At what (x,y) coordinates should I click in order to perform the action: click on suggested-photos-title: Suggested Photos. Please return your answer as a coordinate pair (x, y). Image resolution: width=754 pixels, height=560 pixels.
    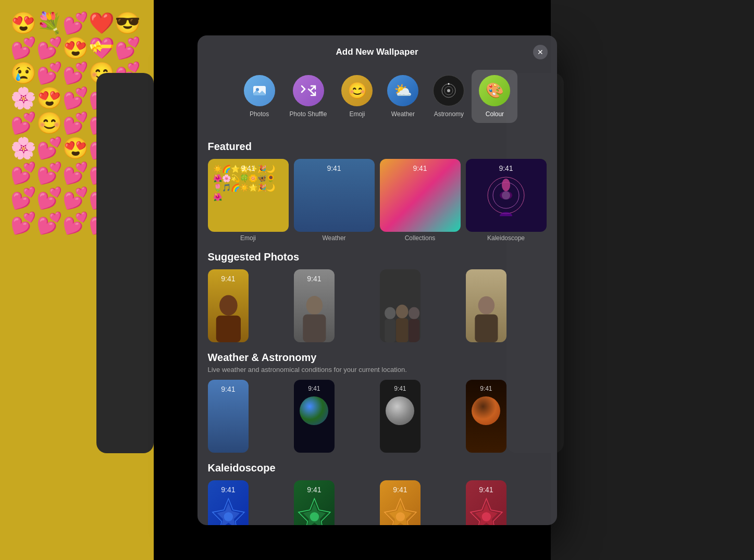
    Looking at the image, I should click on (377, 257).